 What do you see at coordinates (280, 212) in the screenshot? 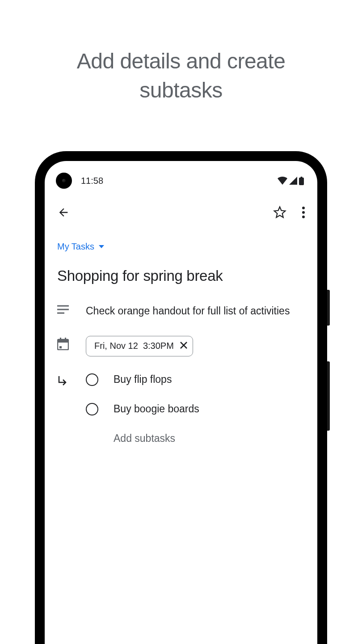
I see `star-button` at bounding box center [280, 212].